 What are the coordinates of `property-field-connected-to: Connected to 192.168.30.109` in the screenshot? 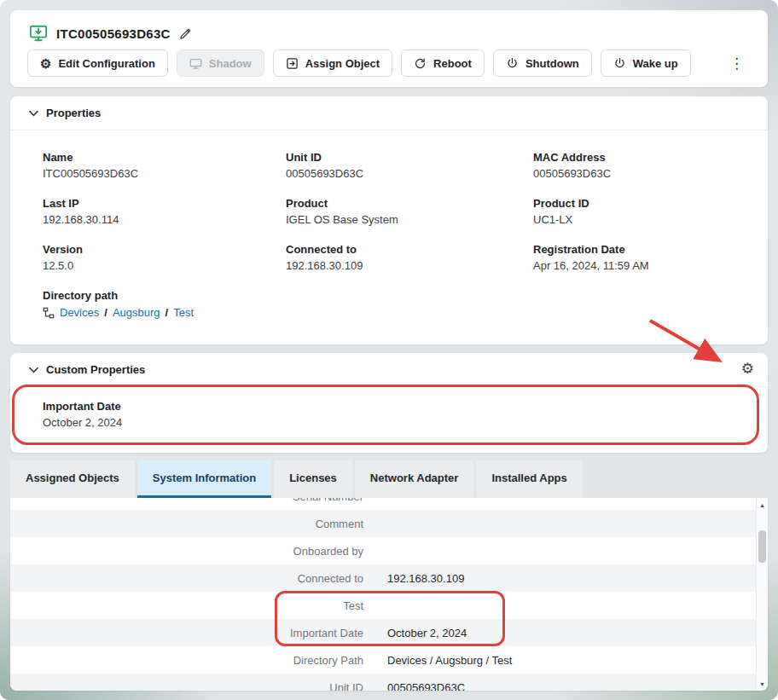 It's located at (409, 257).